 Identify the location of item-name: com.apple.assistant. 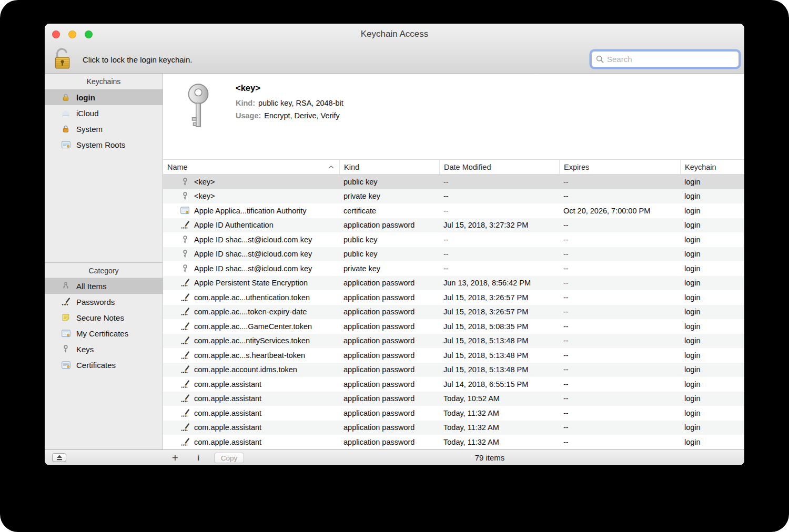
(228, 398).